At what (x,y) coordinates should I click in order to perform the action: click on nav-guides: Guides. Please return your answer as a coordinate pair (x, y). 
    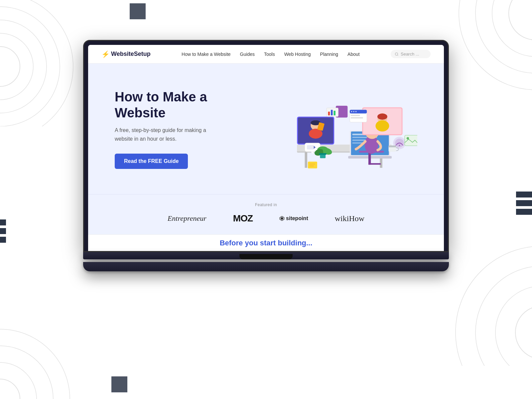
    Looking at the image, I should click on (247, 54).